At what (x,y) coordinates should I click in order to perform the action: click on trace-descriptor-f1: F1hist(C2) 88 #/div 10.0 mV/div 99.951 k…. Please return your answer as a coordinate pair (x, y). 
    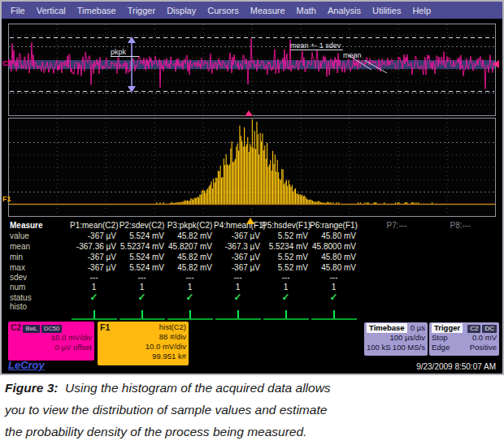
    Looking at the image, I should click on (143, 343).